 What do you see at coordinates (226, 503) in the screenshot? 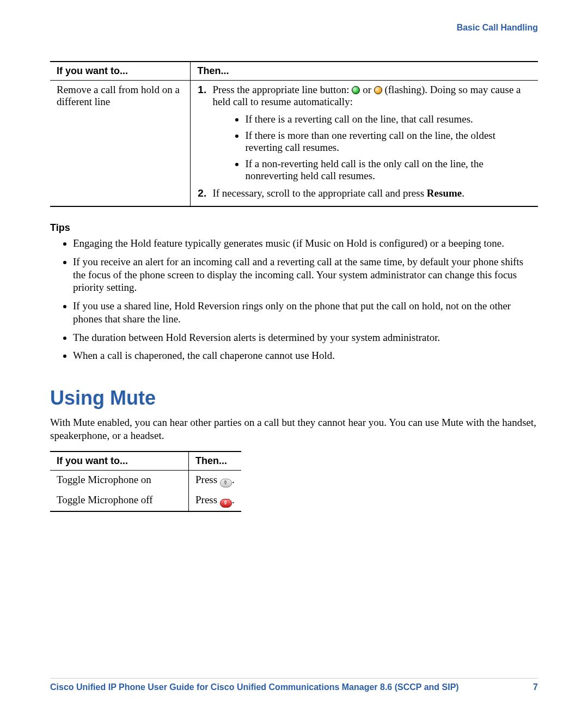
I see `mute-button-red-icon` at bounding box center [226, 503].